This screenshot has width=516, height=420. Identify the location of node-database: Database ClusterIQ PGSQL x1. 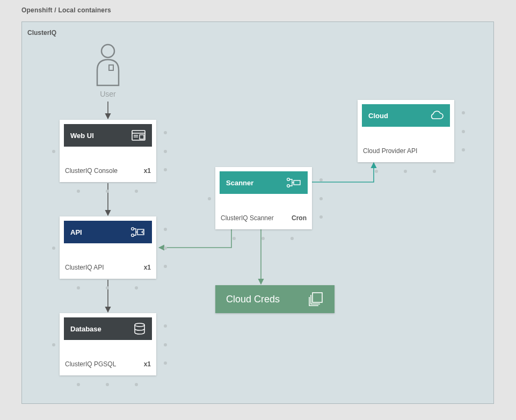
(108, 344).